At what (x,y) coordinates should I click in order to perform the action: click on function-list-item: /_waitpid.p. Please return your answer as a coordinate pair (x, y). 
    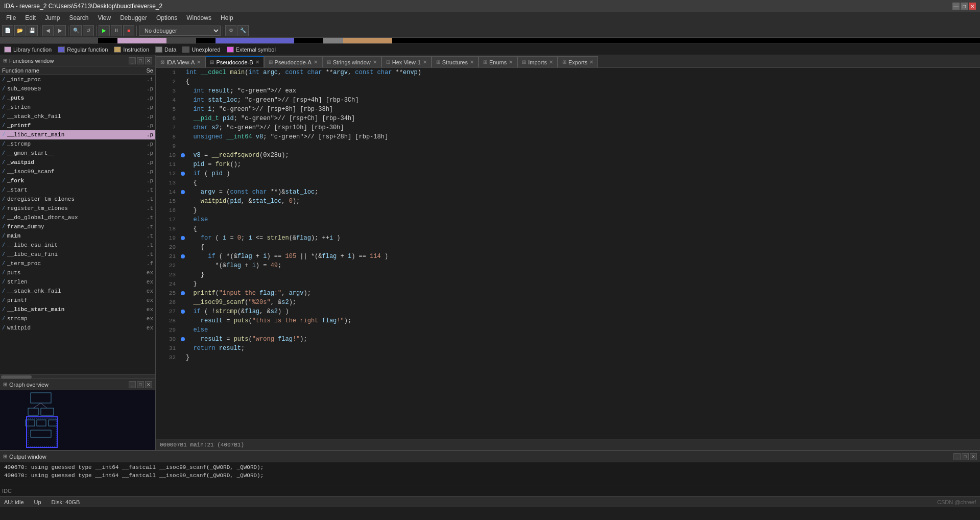
    Looking at the image, I should click on (78, 162).